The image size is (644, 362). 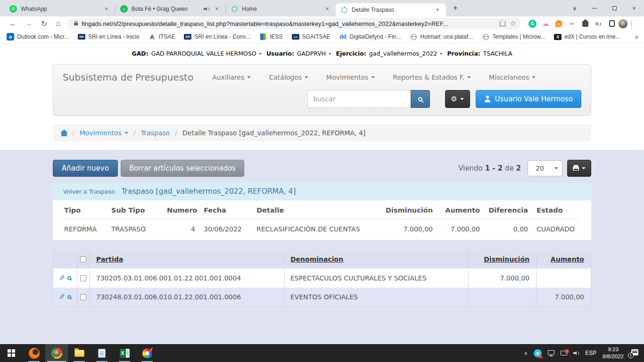 I want to click on browser-home-icon: ⌂, so click(x=58, y=24).